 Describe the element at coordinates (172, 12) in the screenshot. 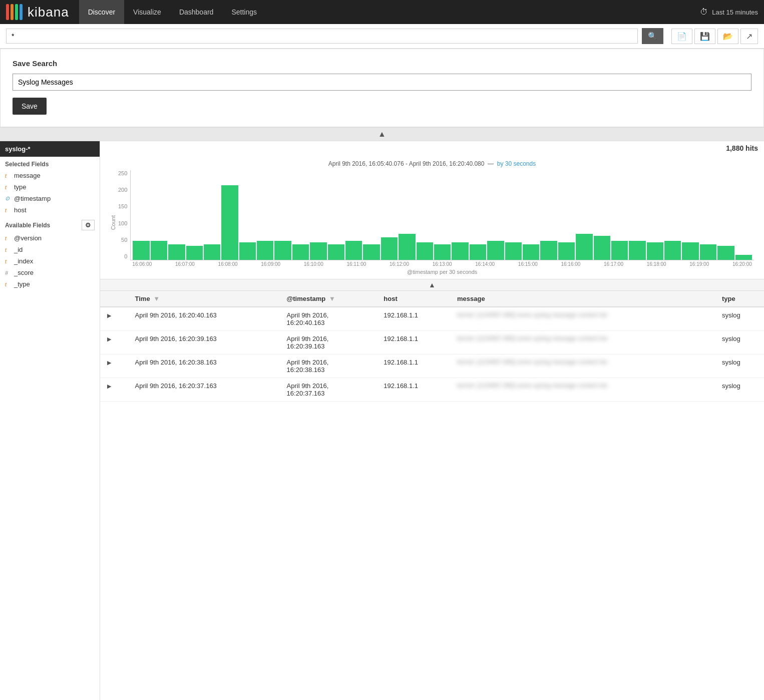

I see `nav-links: Discover Visualize Dashboard Settings` at that location.